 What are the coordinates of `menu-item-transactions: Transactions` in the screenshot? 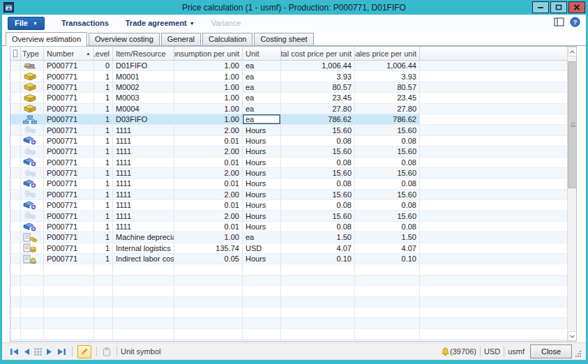 It's located at (85, 23).